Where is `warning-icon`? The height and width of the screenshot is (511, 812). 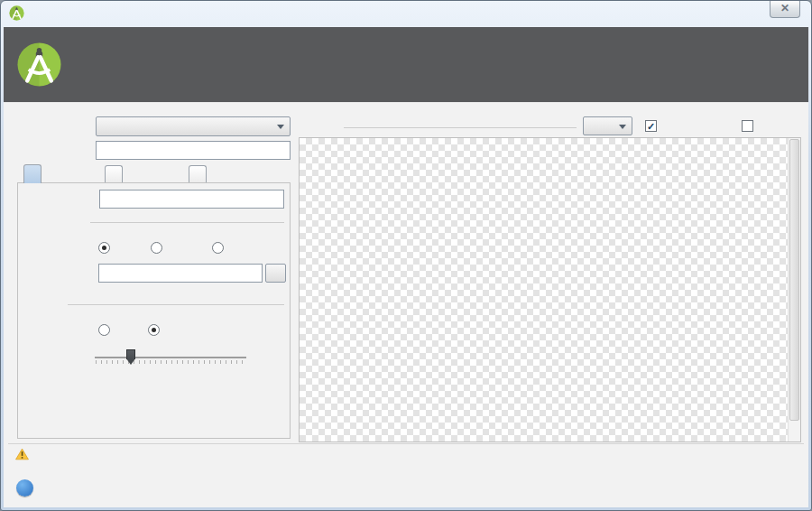
warning-icon is located at coordinates (22, 456).